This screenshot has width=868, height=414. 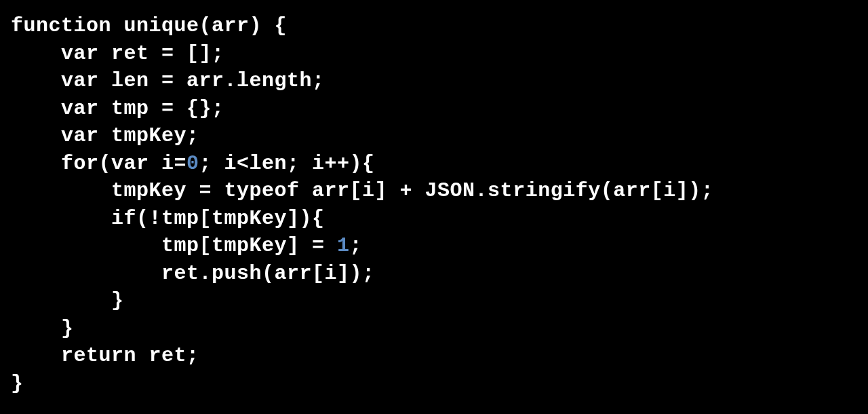 I want to click on code-number-literal: 0, so click(x=193, y=164).